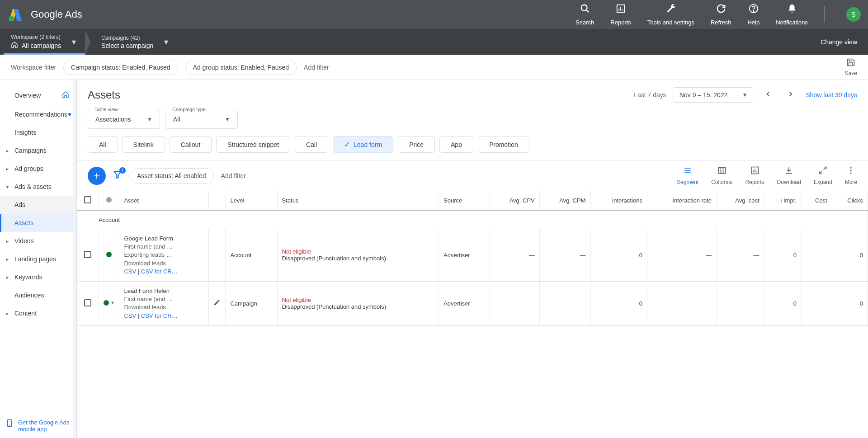  I want to click on col-interaction-rate: Interaction rate, so click(682, 201).